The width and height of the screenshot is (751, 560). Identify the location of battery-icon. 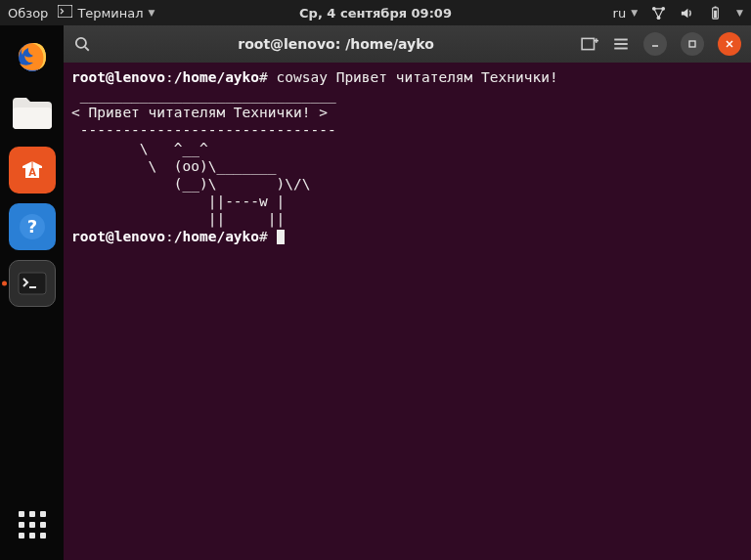
(716, 14).